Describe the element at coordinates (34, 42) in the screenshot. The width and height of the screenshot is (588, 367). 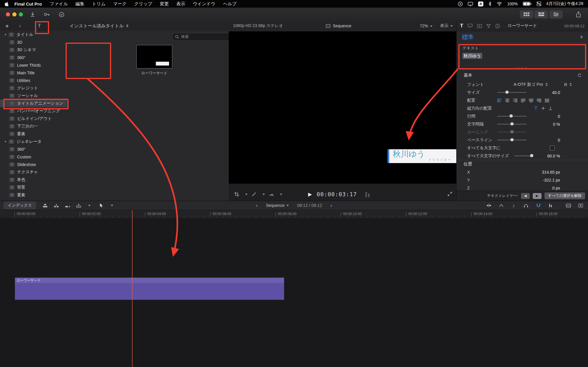
I see `sidebar-item: 3D` at that location.